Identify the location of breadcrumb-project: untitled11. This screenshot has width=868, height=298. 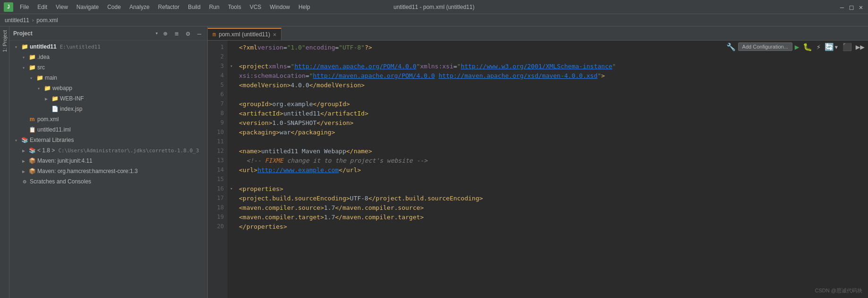
(17, 20).